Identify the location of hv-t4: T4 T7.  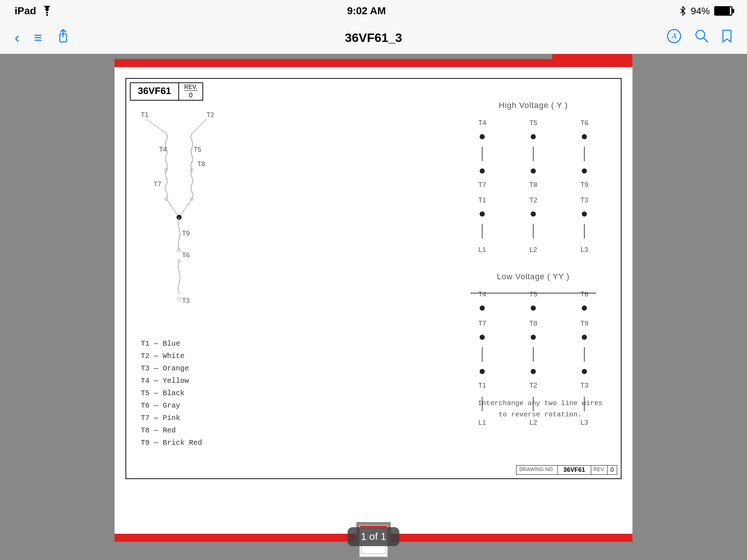
(482, 154).